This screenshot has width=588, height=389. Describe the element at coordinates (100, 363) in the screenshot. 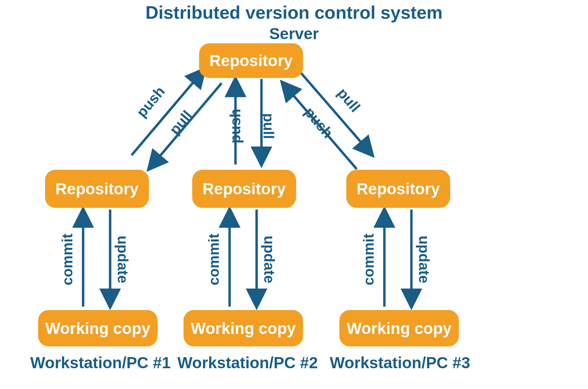

I see `ws1-caption: Workstation/PC #1` at that location.